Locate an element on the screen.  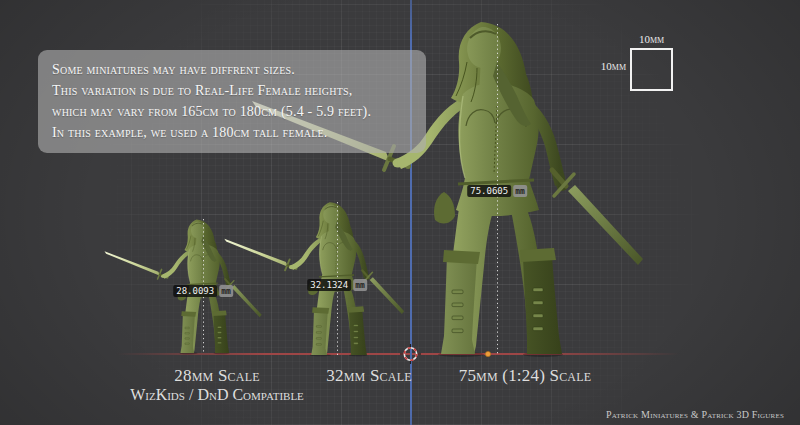
measurement-value: 28.0093 is located at coordinates (195, 291).